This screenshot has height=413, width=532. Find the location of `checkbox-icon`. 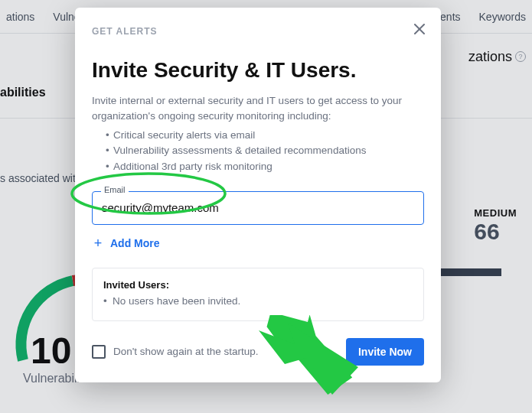

checkbox-icon is located at coordinates (99, 352).